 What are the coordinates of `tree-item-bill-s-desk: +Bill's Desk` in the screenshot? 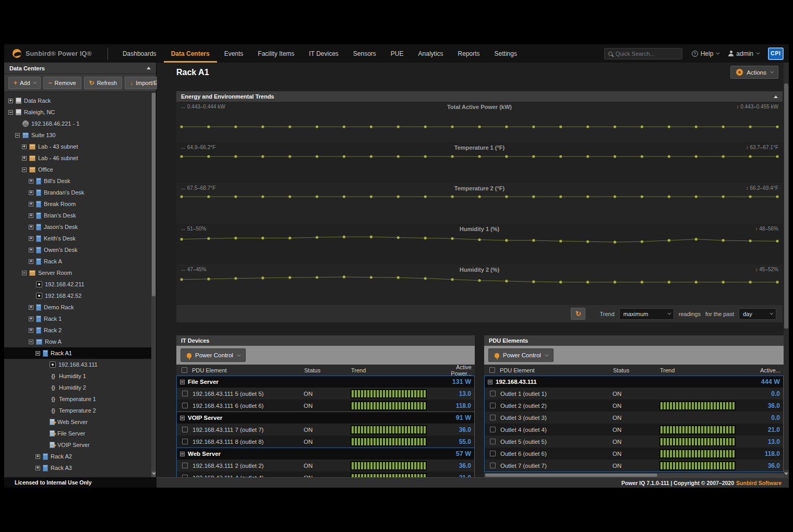 It's located at (78, 181).